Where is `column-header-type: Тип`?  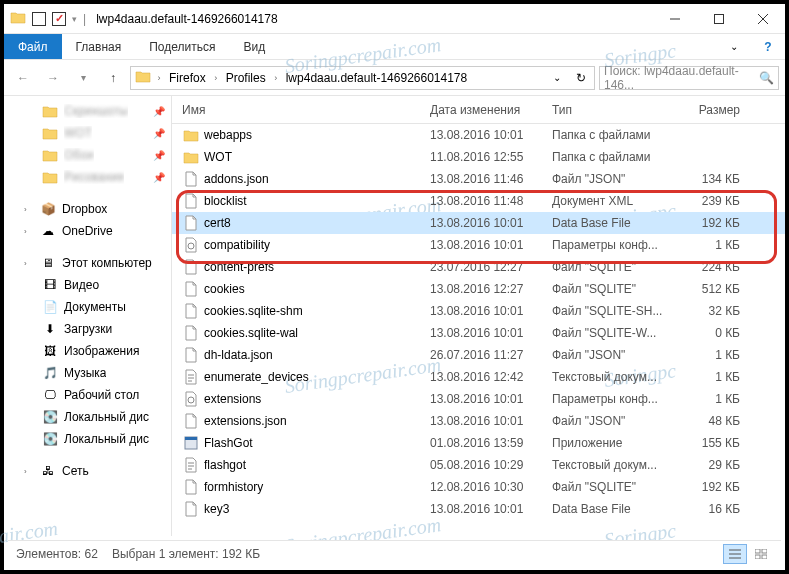 column-header-type: Тип is located at coordinates (616, 110).